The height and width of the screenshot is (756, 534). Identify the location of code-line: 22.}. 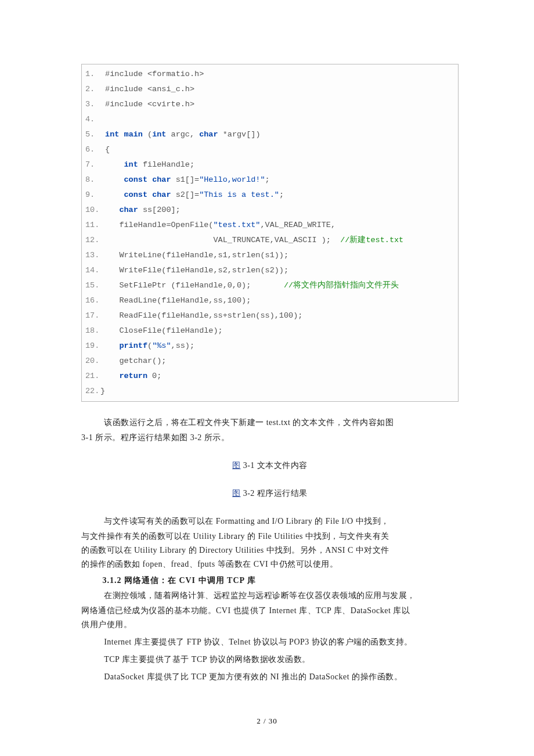
(269, 391).